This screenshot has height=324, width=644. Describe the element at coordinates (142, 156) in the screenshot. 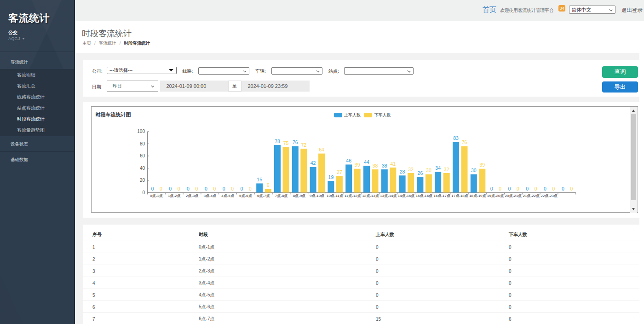

I see `svg-text: 60` at that location.